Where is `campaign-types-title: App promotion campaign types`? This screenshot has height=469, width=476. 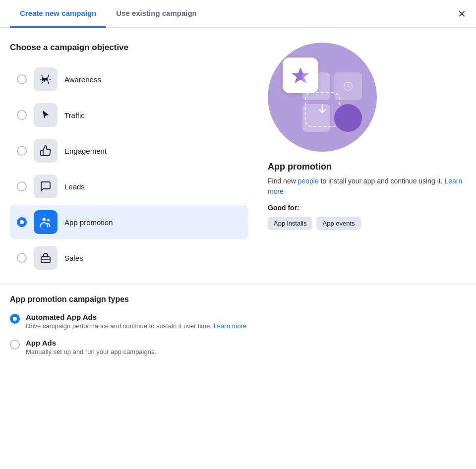
campaign-types-title: App promotion campaign types is located at coordinates (238, 299).